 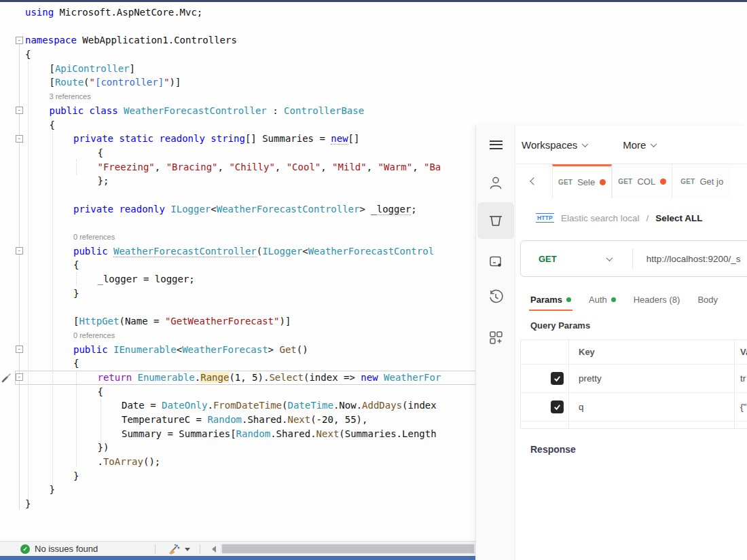 I want to click on code-text: public IEnumerable<WeatherForecast> Get(…, so click(x=191, y=350).